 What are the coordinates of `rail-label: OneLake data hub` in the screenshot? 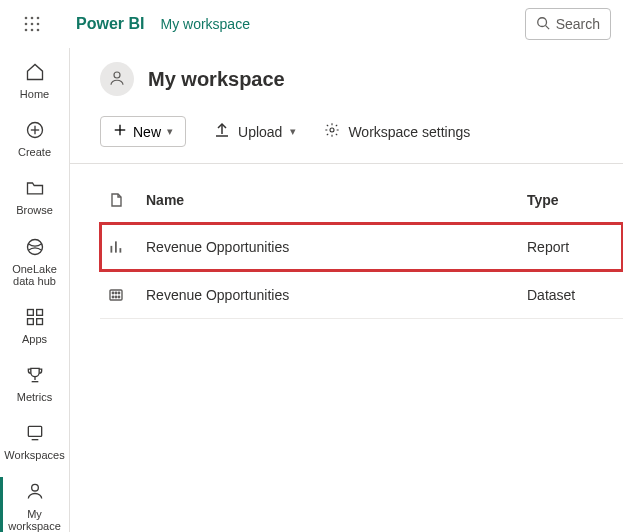 It's located at (34, 275).